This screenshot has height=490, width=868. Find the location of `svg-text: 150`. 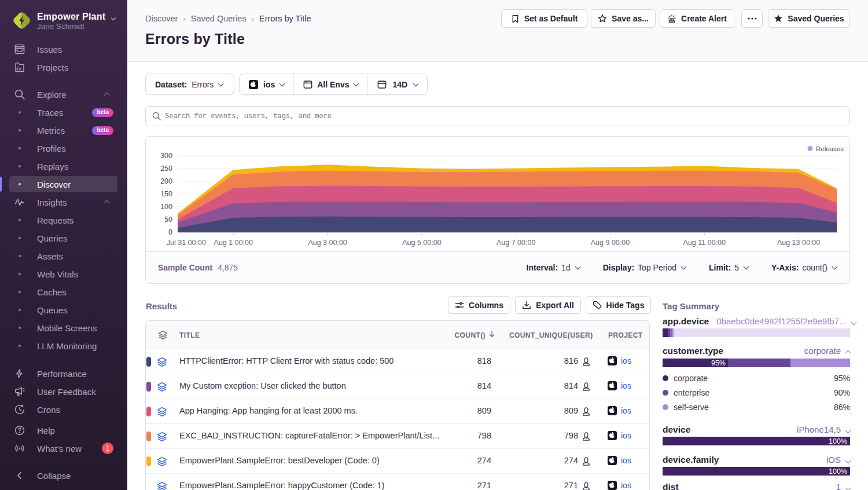

svg-text: 150 is located at coordinates (167, 194).